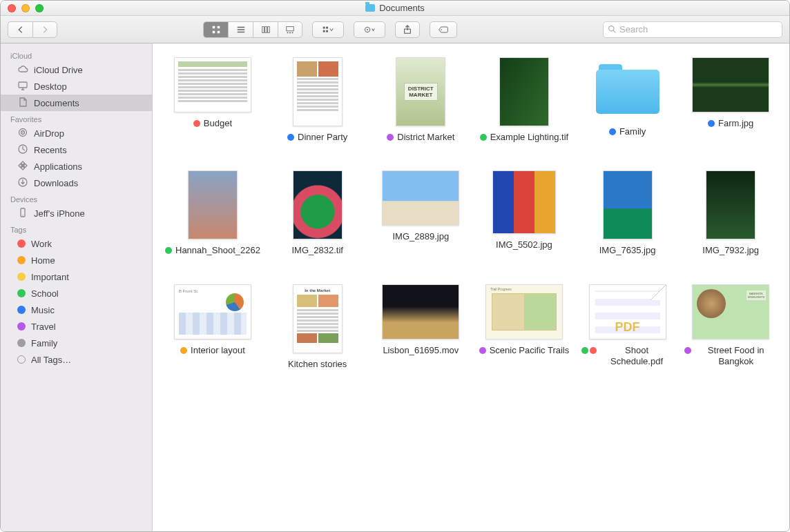  What do you see at coordinates (57, 104) in the screenshot?
I see `sidebar-item-label: Documents` at bounding box center [57, 104].